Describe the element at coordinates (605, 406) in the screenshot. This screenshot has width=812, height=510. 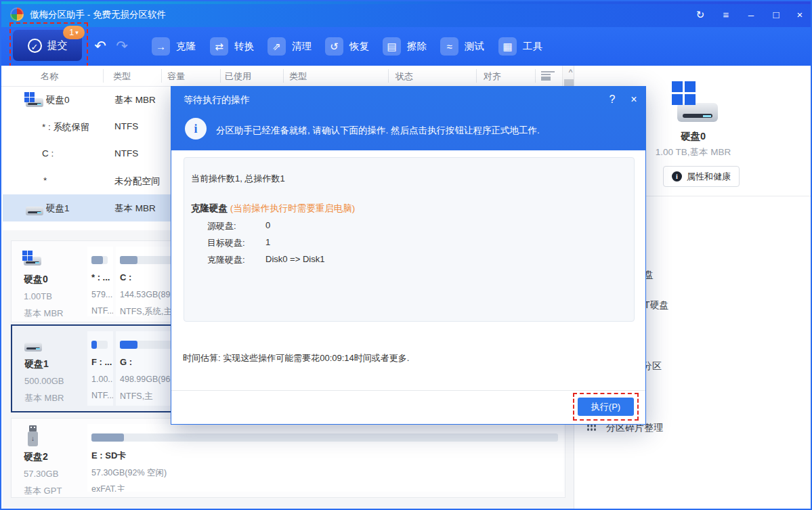
I see `execute-button: 执行(P)` at that location.